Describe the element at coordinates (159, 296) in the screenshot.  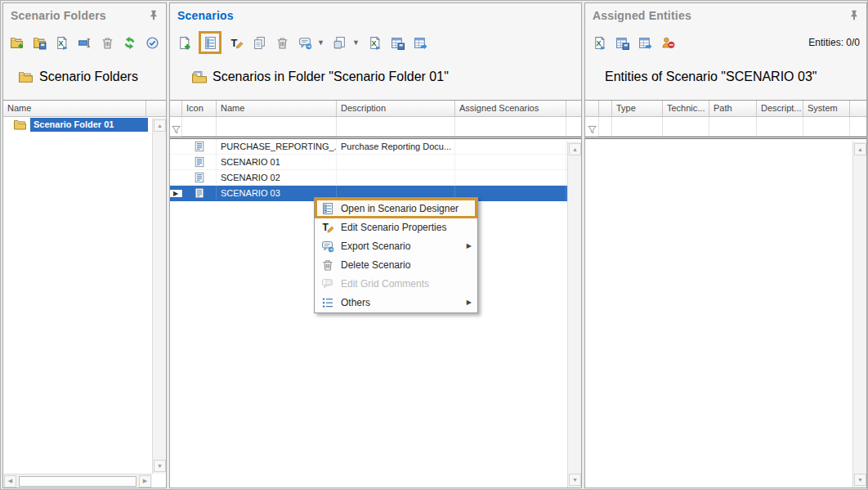
I see `folders-vertical-scrollbar: ▲ ▼` at that location.